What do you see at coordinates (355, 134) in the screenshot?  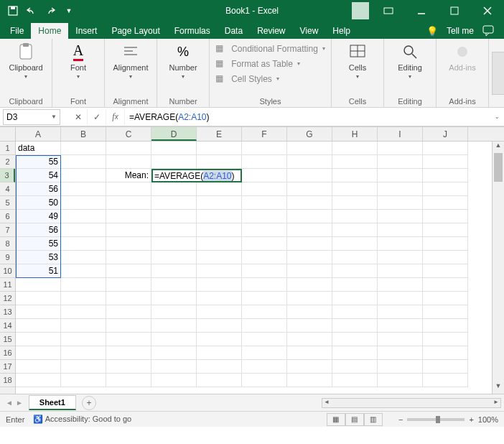 I see `col-H: H` at bounding box center [355, 134].